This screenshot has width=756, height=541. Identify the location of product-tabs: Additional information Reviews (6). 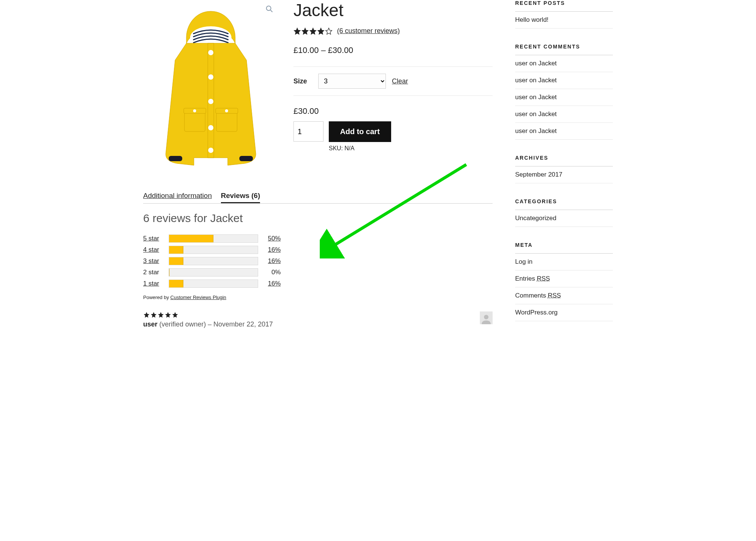
(318, 198).